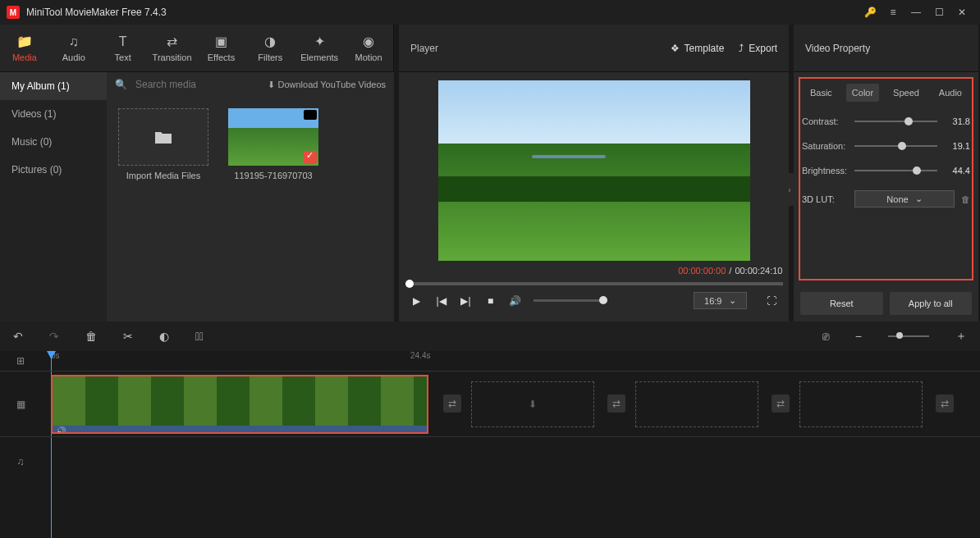 The height and width of the screenshot is (538, 980). I want to click on property-tab-speed: Speed, so click(906, 93).